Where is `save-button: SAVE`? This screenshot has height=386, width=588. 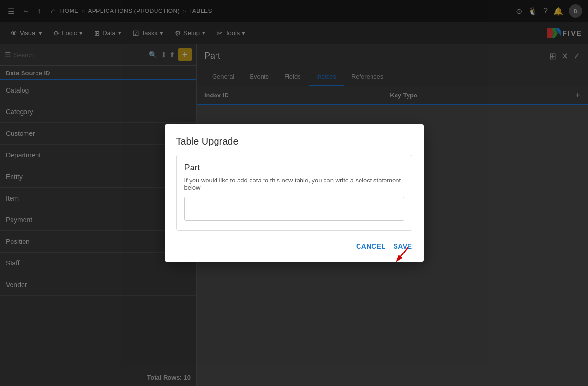 save-button: SAVE is located at coordinates (402, 246).